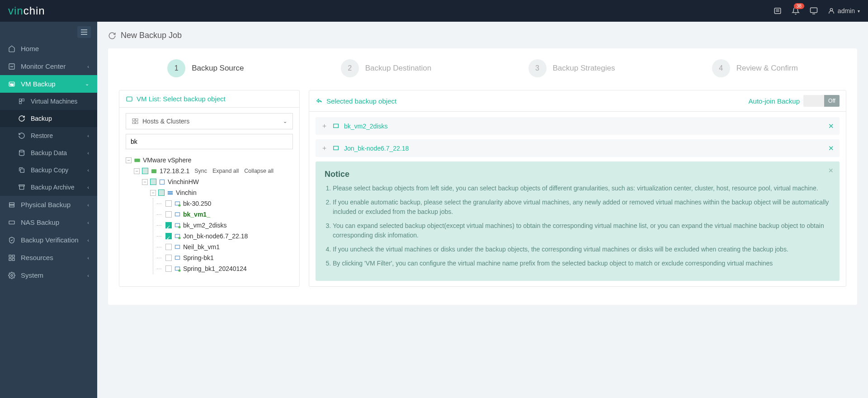  Describe the element at coordinates (386, 68) in the screenshot. I see `step-2: 2Backup Destination` at that location.